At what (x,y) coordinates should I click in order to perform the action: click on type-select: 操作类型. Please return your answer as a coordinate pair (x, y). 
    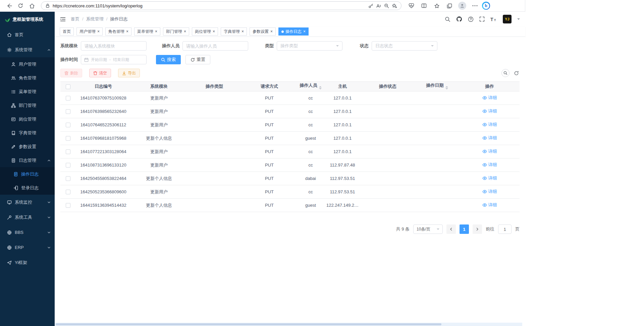
    Looking at the image, I should click on (310, 46).